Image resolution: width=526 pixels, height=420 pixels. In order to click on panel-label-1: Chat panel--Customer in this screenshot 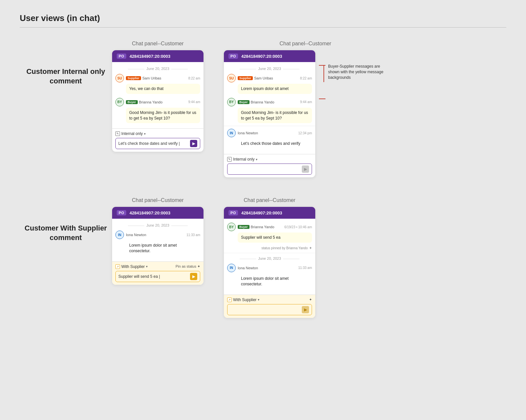, I will do `click(158, 44)`.